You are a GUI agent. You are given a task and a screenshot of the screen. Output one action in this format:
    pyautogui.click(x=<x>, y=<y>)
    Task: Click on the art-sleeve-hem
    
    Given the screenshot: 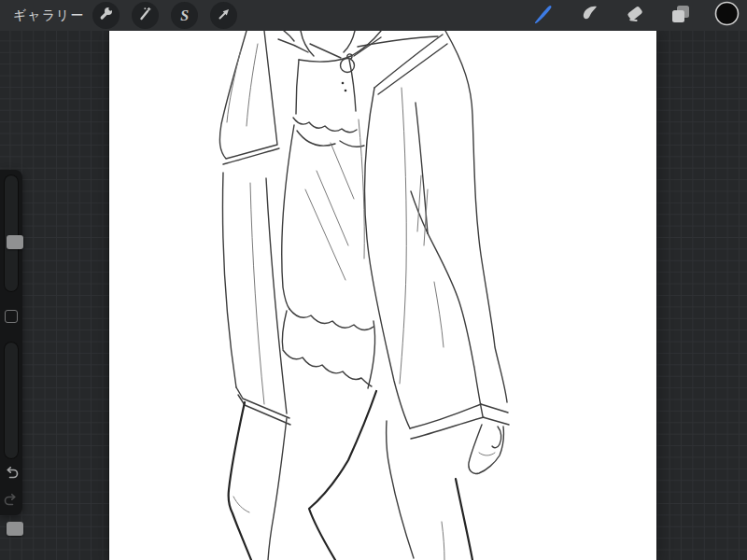 What is the action you would take?
    pyautogui.click(x=251, y=157)
    